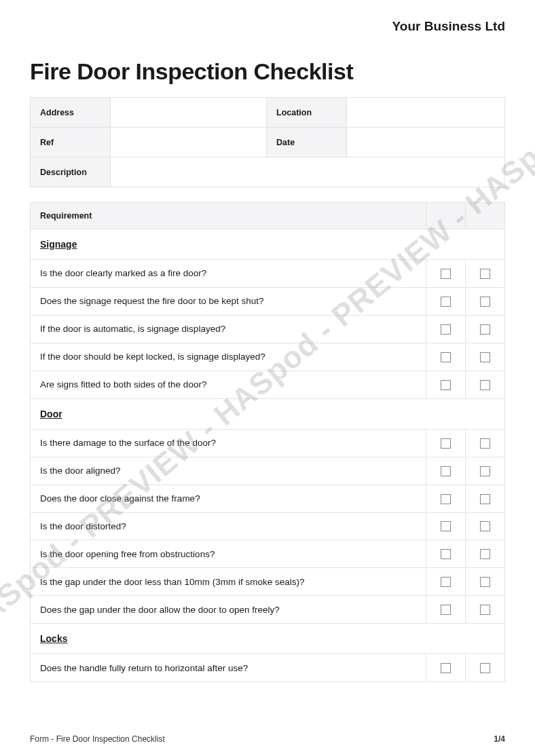  I want to click on table-row: Is there damage to the surface of the do…, so click(268, 442).